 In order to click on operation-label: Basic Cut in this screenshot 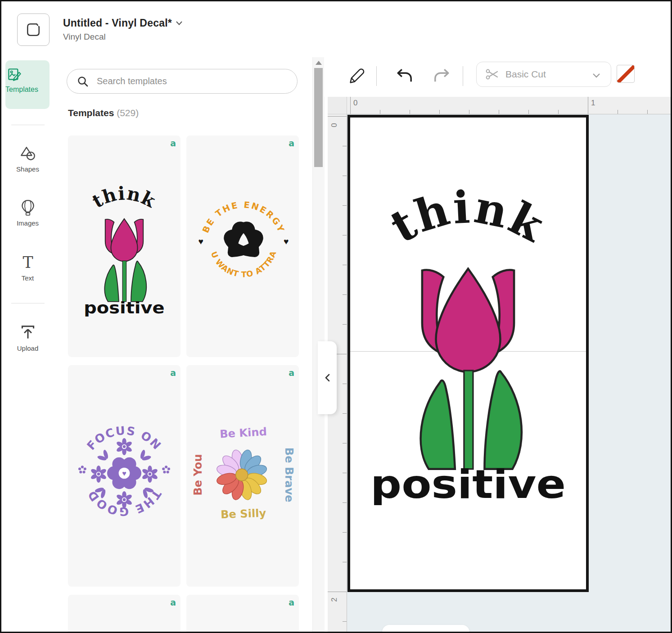, I will do `click(526, 74)`.